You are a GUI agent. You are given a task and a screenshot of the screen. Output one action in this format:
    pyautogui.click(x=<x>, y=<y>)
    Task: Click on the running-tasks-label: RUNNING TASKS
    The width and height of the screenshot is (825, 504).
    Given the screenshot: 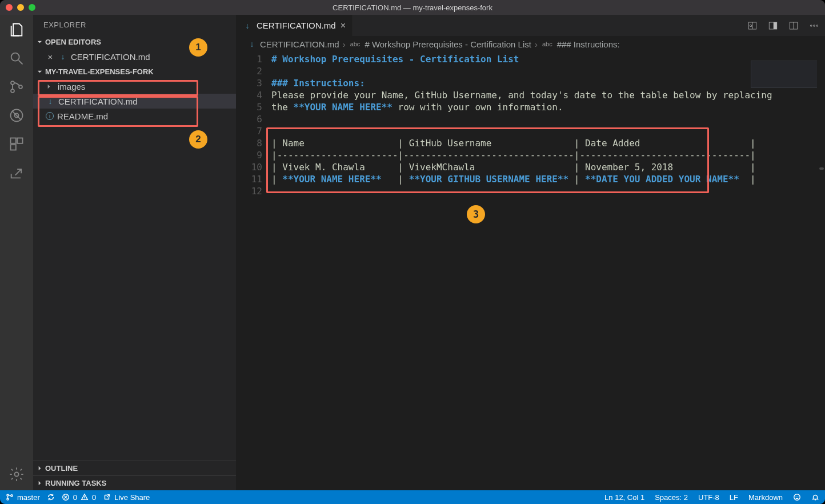 What is the action you would take?
    pyautogui.click(x=75, y=483)
    